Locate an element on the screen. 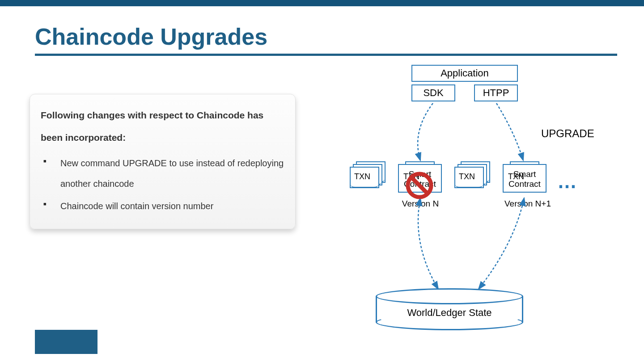 The height and width of the screenshot is (362, 644). htpp-label: HTPP is located at coordinates (496, 93).